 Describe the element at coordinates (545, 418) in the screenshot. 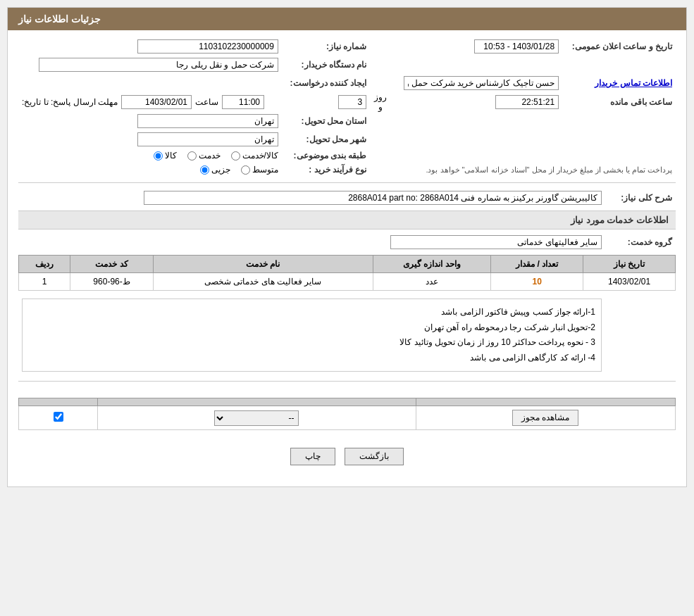

I see `permit-details-cell: مشاهده مجوز` at that location.